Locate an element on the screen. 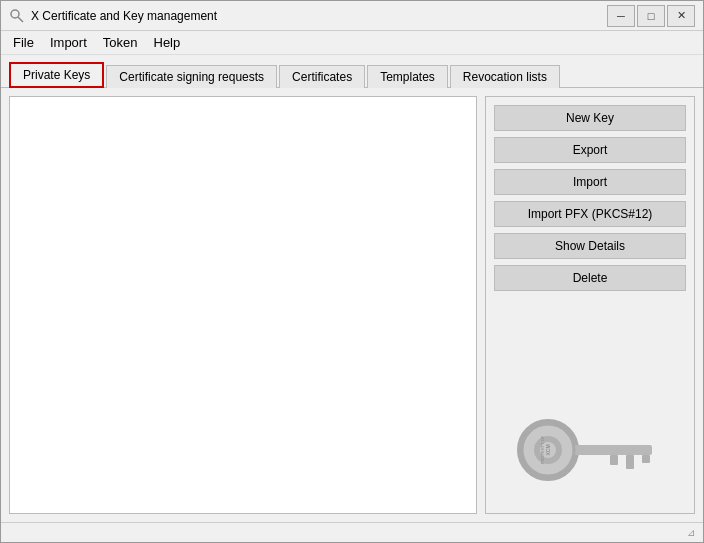  menu-token: Token is located at coordinates (120, 42).